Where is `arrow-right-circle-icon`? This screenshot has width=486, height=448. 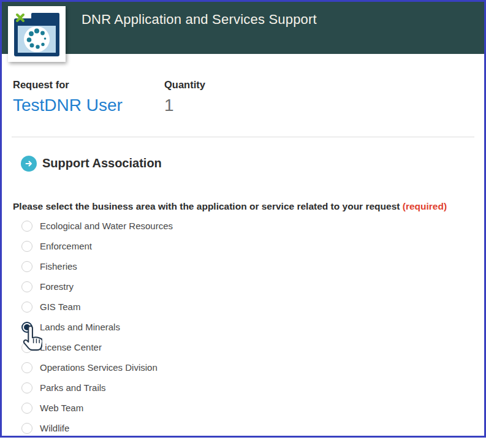 arrow-right-circle-icon is located at coordinates (29, 164).